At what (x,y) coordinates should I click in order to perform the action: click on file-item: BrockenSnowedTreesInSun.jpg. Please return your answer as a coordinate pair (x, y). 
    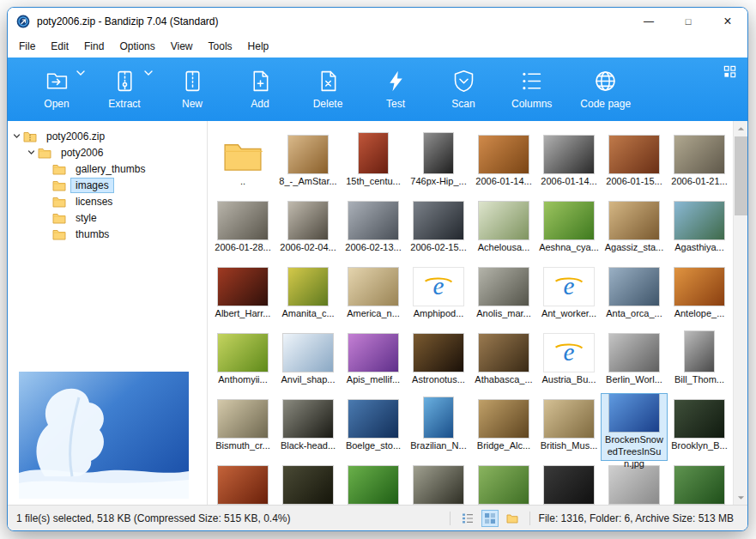
    Looking at the image, I should click on (634, 427).